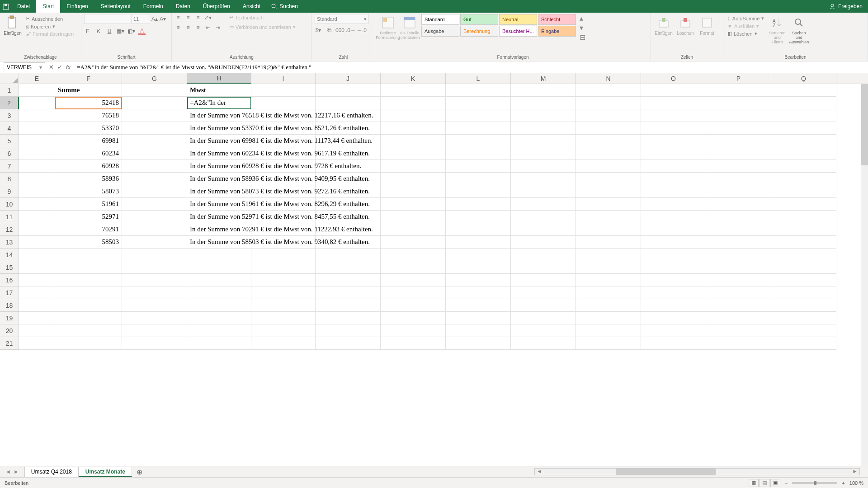 Image resolution: width=868 pixels, height=488 pixels. I want to click on cell-O10, so click(674, 204).